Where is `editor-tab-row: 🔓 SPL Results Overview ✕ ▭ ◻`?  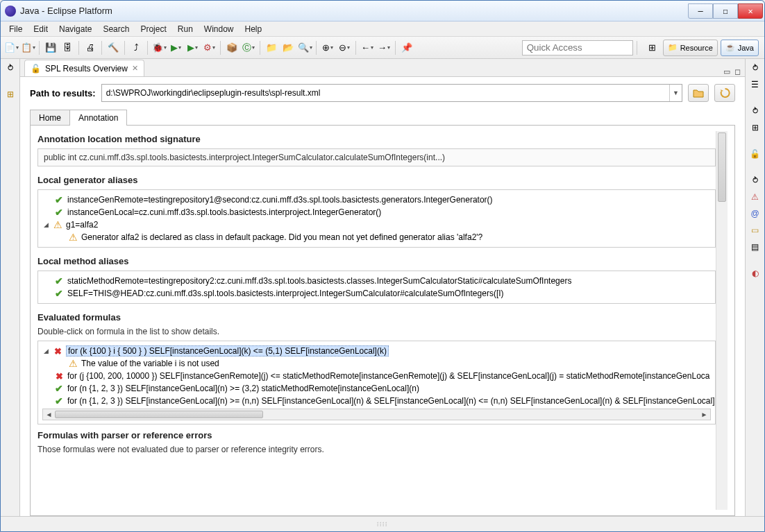
editor-tab-row: 🔓 SPL Results Overview ✕ ▭ ◻ is located at coordinates (382, 68).